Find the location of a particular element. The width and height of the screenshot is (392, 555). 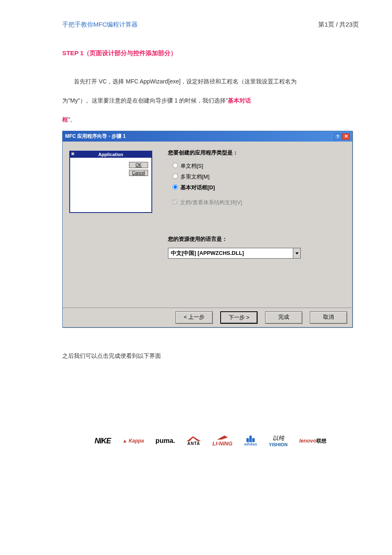

radio-multi-doc-input is located at coordinates (175, 176).